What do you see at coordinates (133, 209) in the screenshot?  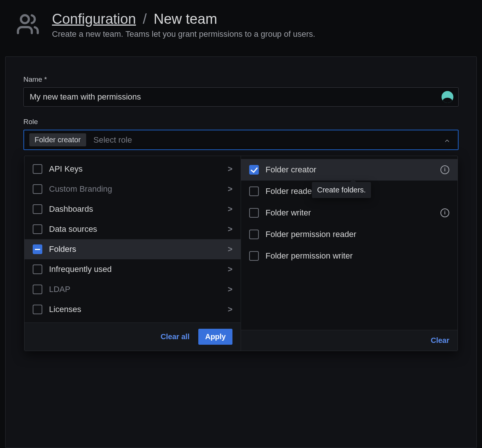 I see `category-row: Dashboards>` at bounding box center [133, 209].